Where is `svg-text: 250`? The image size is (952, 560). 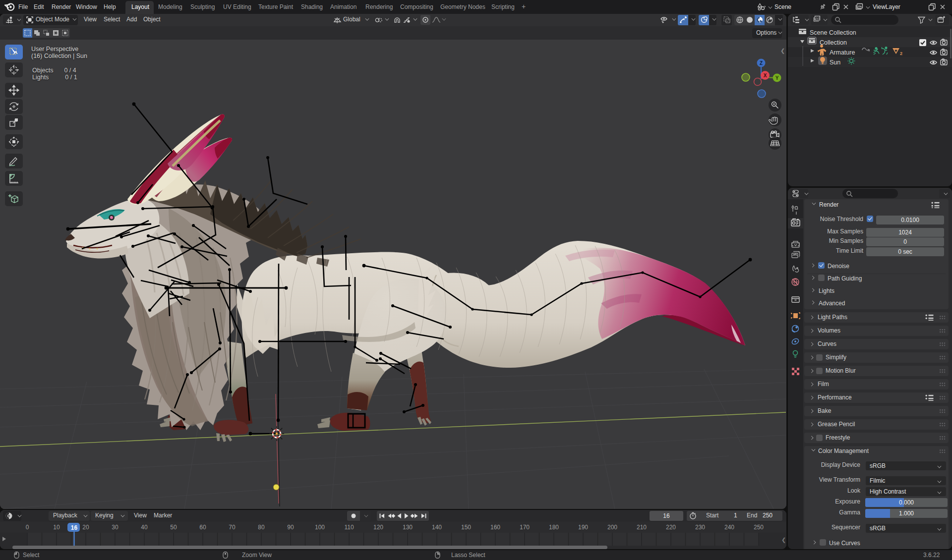 svg-text: 250 is located at coordinates (759, 527).